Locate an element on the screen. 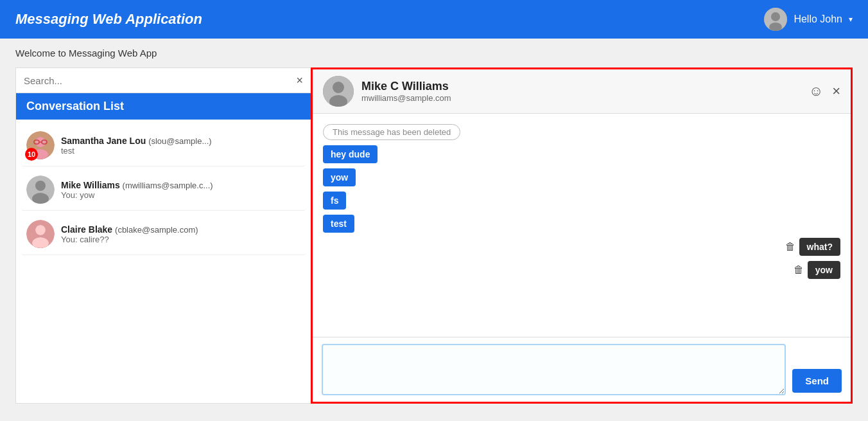 This screenshot has height=421, width=868. welcome-text: Welcome to Messaging Web App is located at coordinates (86, 53).